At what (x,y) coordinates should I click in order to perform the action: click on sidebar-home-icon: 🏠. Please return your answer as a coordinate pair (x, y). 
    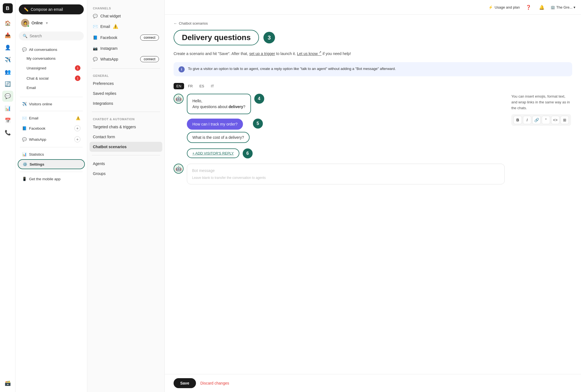
    Looking at the image, I should click on (8, 23).